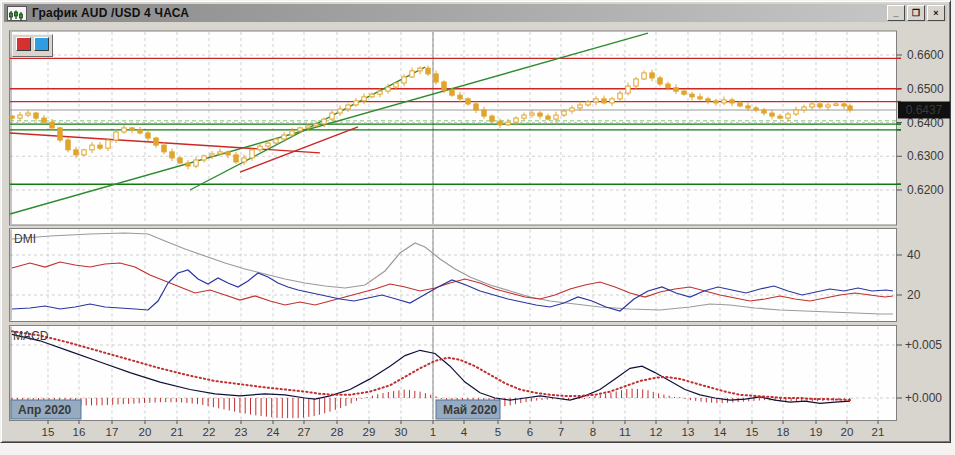  I want to click on svg-text: 20, so click(914, 295).